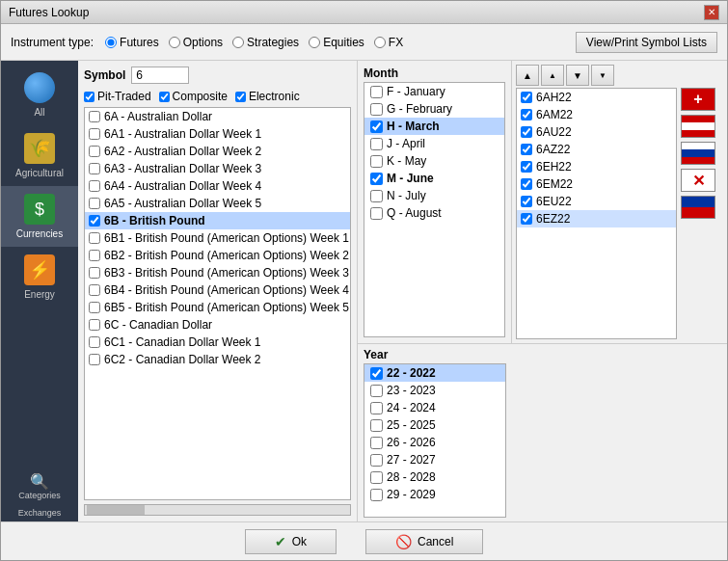 This screenshot has height=561, width=728. Describe the element at coordinates (698, 126) in the screenshot. I see `austria-flag-button` at that location.